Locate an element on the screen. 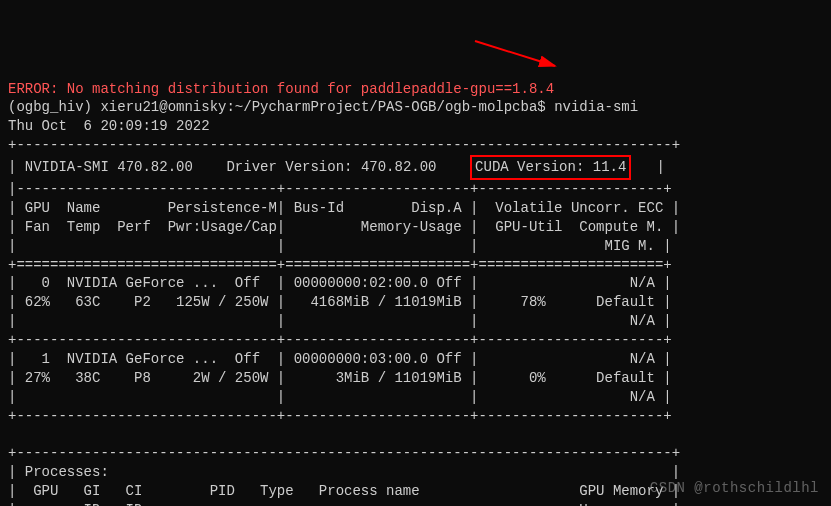  col-header-1: | GPU Name Persistence-M| Bus-Id Disp.A … is located at coordinates (416, 208).